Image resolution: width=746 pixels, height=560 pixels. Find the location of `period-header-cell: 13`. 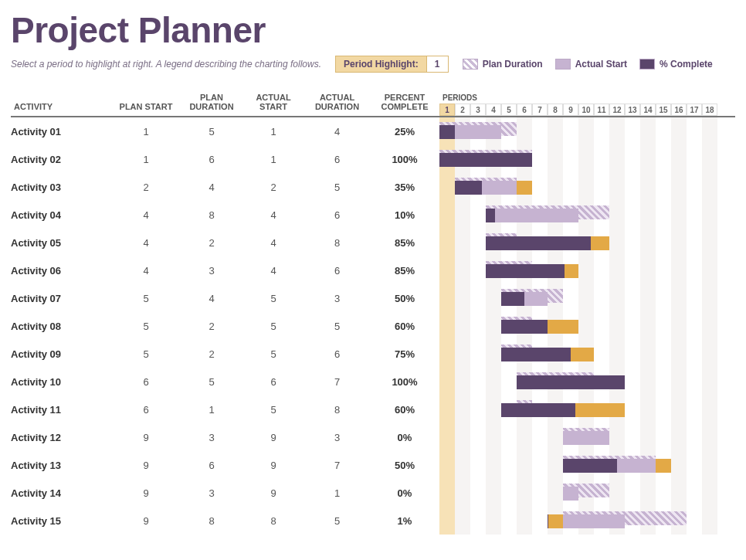

period-header-cell: 13 is located at coordinates (632, 110).